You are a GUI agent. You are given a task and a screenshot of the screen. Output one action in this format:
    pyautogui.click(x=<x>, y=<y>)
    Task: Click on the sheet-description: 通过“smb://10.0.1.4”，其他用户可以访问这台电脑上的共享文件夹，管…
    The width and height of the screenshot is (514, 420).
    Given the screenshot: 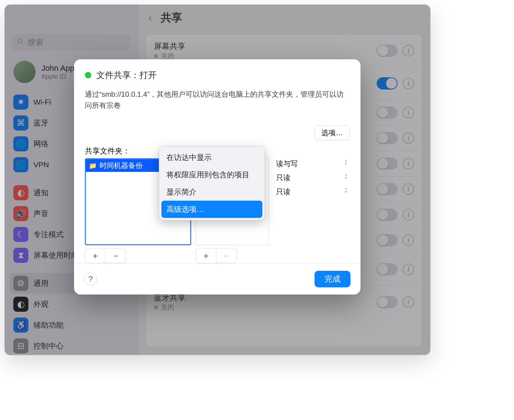 What is the action you would take?
    pyautogui.click(x=217, y=100)
    